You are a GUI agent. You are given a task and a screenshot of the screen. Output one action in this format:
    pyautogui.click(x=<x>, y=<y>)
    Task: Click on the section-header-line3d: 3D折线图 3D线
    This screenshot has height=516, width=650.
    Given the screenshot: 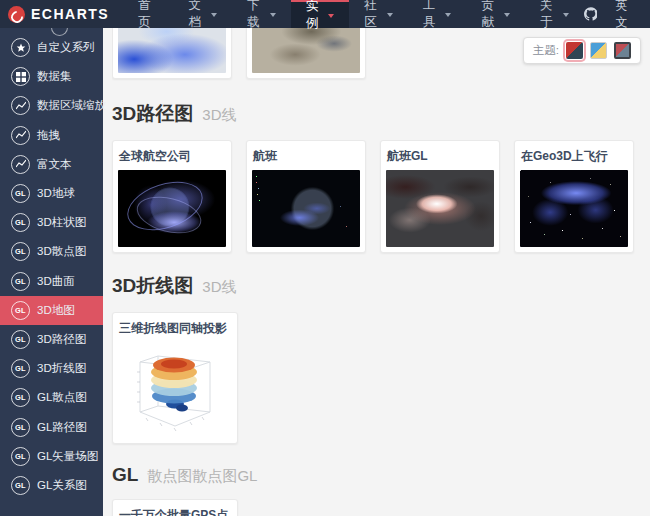 What is the action you would take?
    pyautogui.click(x=381, y=286)
    